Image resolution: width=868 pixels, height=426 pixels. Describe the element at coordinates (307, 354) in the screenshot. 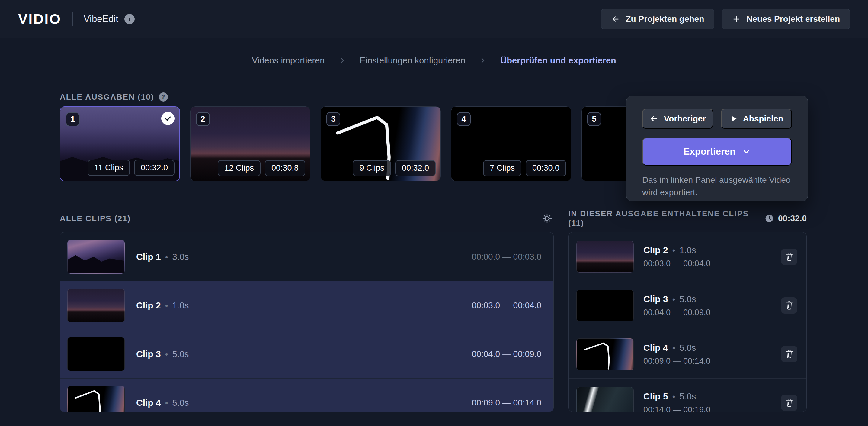

I see `all-clips-row-clip3: Clip 3 • 5.0s 00:04.0 — 00:09.0` at that location.